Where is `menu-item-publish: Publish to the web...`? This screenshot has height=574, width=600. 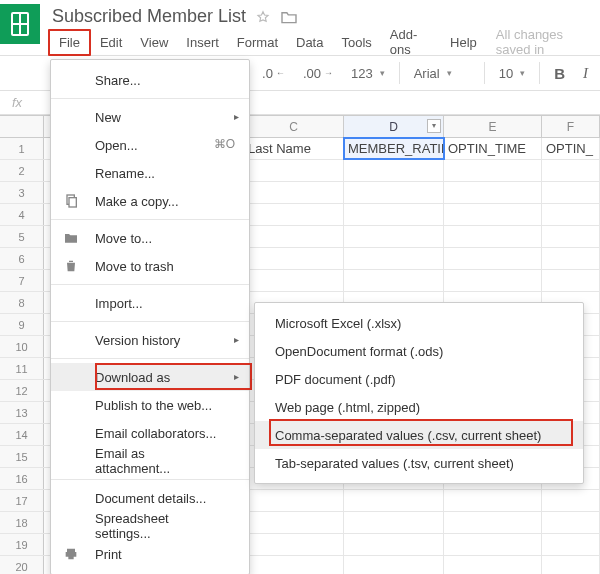
menu-item-publish: Publish to the web... is located at coordinates (150, 405).